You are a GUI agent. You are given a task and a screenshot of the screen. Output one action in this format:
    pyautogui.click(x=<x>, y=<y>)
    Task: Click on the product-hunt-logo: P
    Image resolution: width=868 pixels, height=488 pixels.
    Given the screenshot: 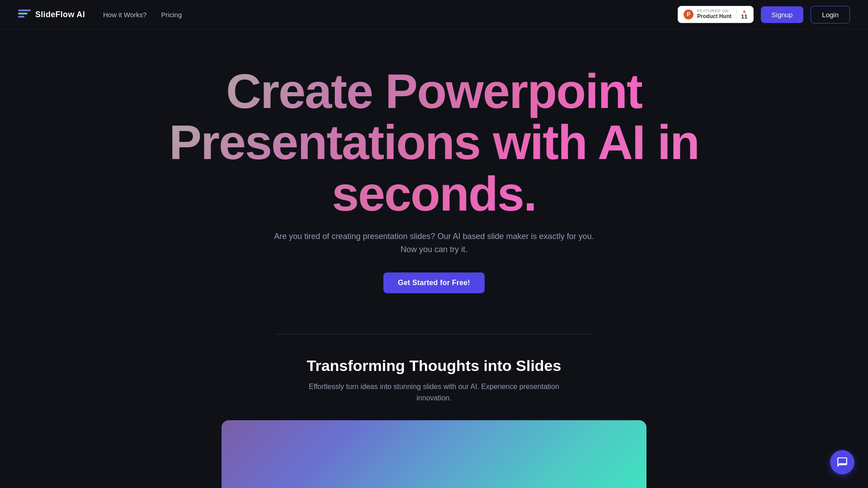 What is the action you would take?
    pyautogui.click(x=689, y=14)
    